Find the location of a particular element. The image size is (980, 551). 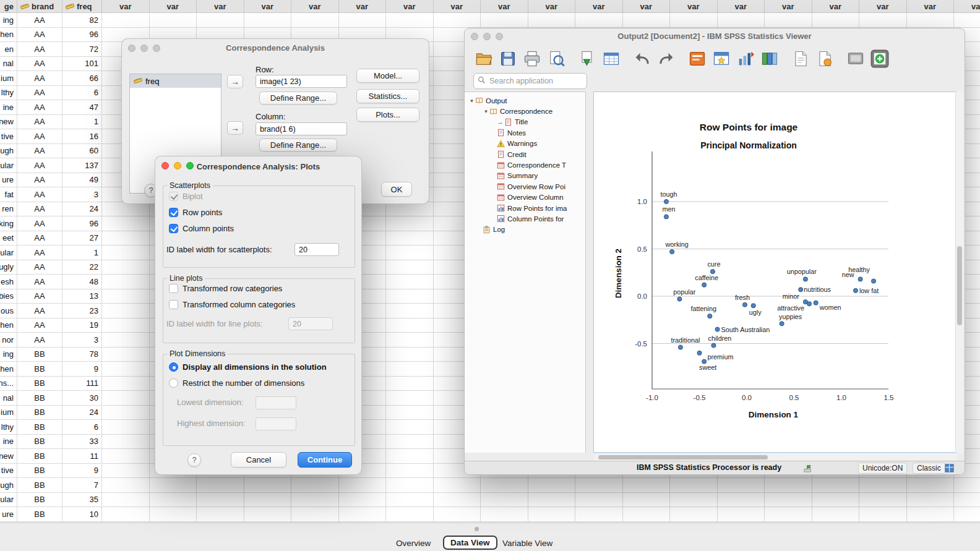

tree-item-correspondence: ▾Correspondence is located at coordinates (525, 111).